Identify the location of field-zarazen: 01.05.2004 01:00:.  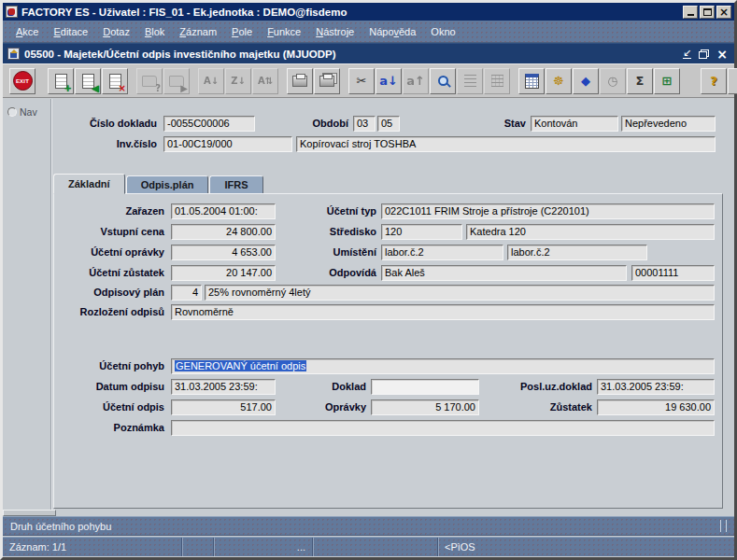
(223, 211).